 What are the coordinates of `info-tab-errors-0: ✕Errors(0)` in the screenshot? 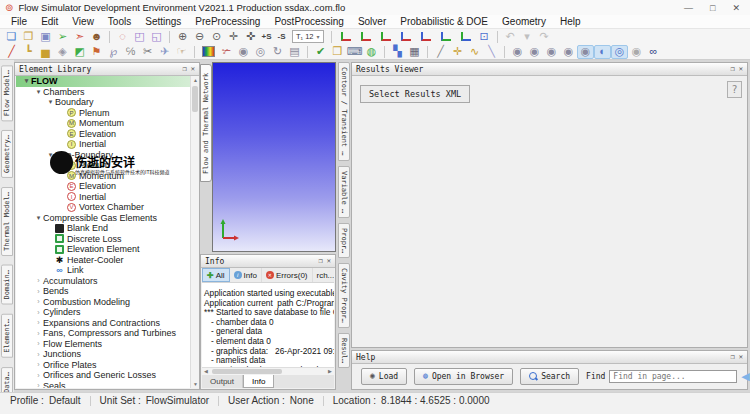 It's located at (288, 275).